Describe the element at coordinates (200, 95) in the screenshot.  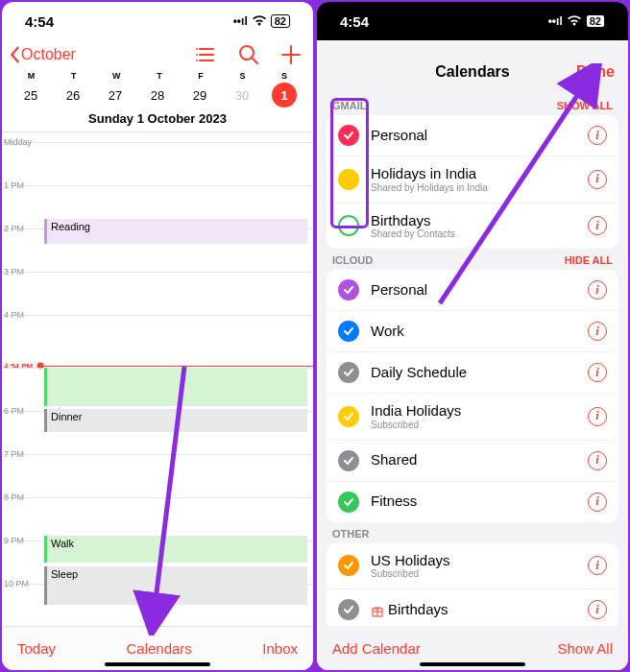
I see `day-number: 29` at that location.